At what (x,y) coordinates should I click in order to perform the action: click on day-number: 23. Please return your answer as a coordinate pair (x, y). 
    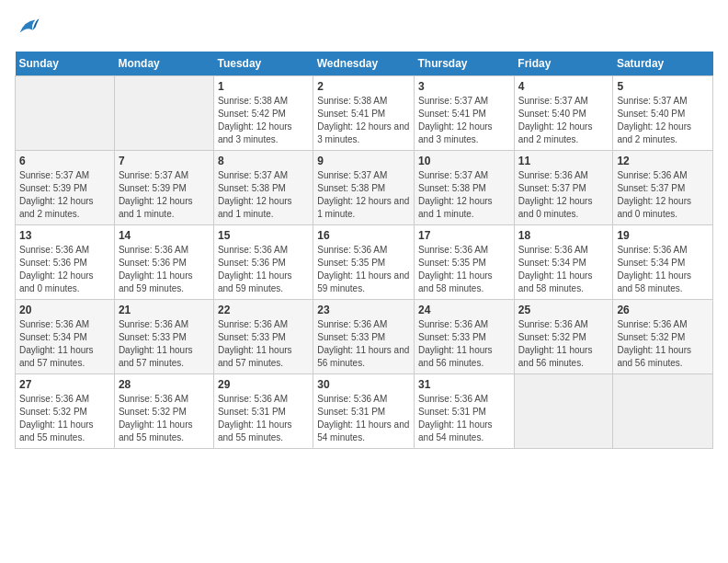
    Looking at the image, I should click on (364, 310).